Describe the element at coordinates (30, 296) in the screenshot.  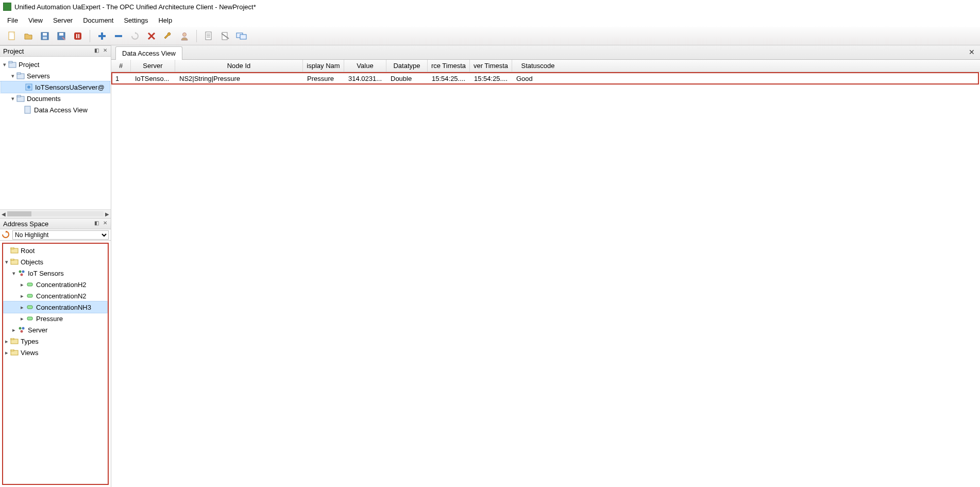
I see `variable-icon` at that location.